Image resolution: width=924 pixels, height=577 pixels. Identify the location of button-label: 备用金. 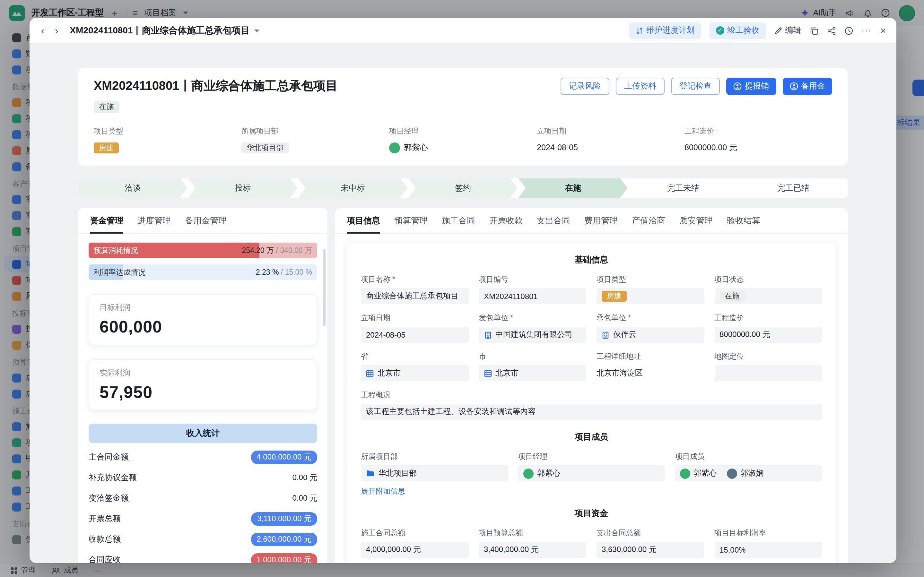
(813, 86).